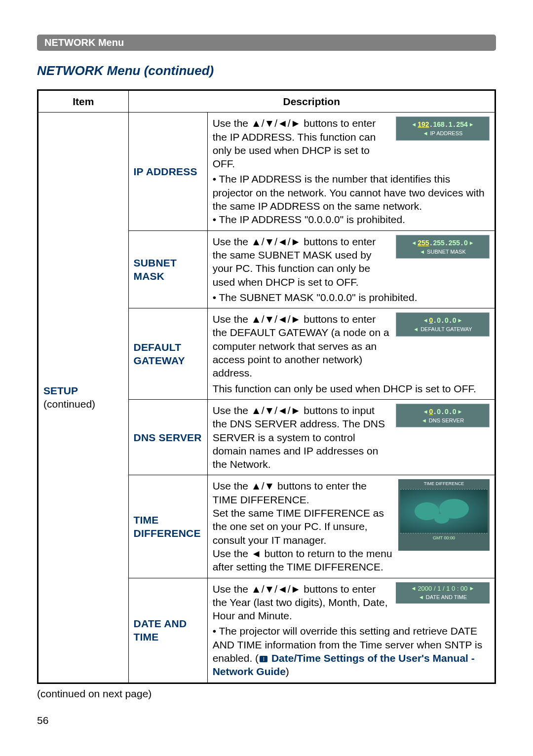 The image size is (533, 756). I want to click on osd-ip-address: ◄ 192. 168. 1. 254 ► ◄ IP ADDRESS, so click(443, 128).